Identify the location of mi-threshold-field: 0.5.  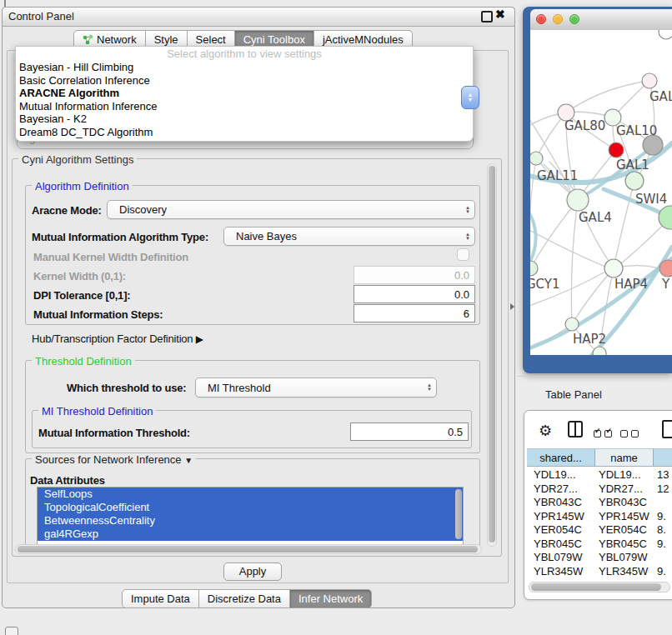
(409, 432).